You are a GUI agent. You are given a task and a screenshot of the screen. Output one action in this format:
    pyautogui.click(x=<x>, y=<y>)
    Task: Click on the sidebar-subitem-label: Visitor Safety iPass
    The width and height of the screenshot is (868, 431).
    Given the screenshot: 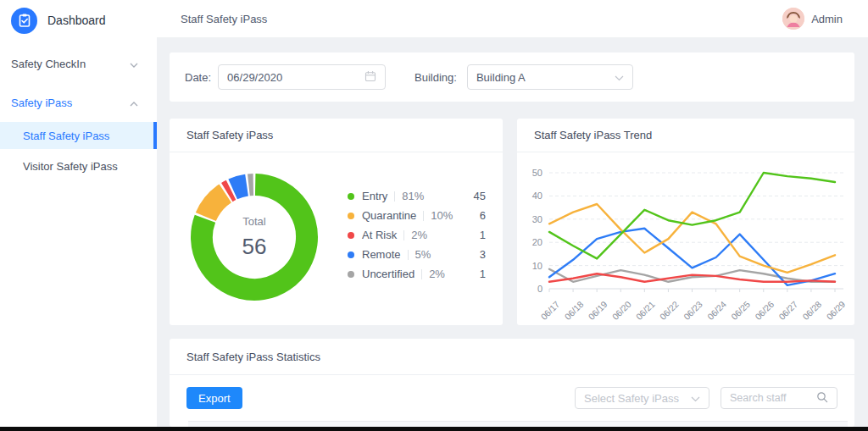 What is the action you would take?
    pyautogui.click(x=70, y=166)
    